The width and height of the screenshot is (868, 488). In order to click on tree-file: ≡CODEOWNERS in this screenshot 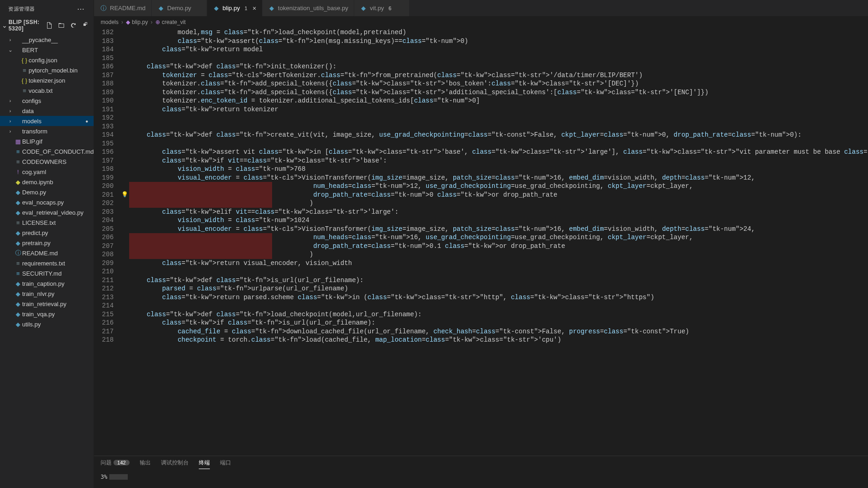, I will do `click(47, 162)`.